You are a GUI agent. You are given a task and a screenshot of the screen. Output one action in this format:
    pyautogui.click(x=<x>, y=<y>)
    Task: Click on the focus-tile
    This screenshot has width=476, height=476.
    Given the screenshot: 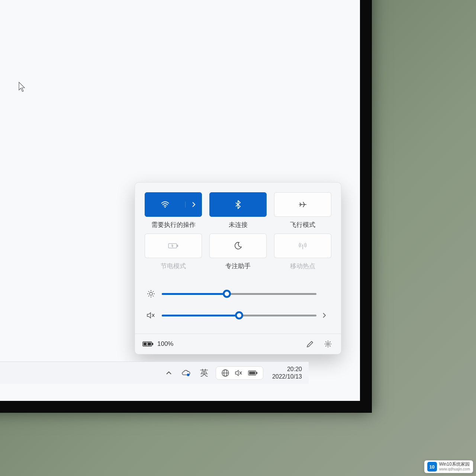 What is the action you would take?
    pyautogui.click(x=238, y=246)
    